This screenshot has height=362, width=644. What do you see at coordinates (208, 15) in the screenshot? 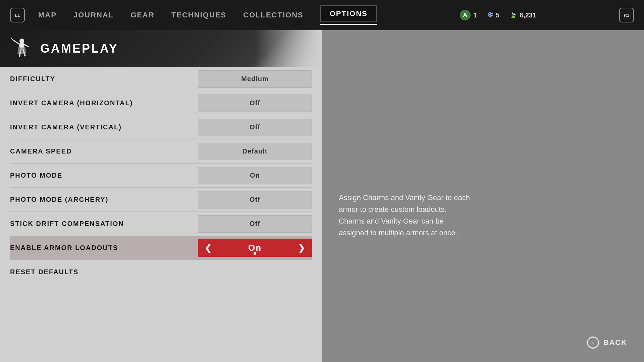
I see `nav-items: MAP JOURNAL GEAR TECHNIQUES COLLECTIONS …` at bounding box center [208, 15].